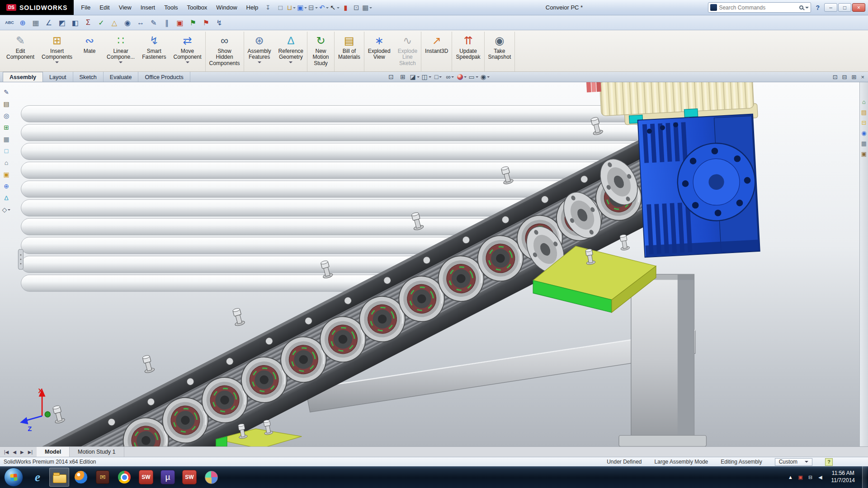 This screenshot has width=868, height=488. I want to click on drawing-icon: ▤, so click(6, 104).